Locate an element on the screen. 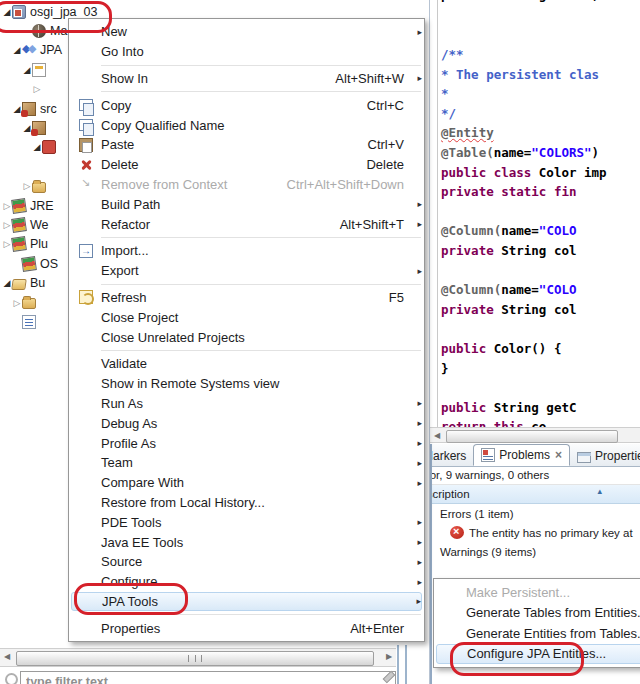 The height and width of the screenshot is (684, 640). menu-item-shortcut: Alt+Shift+W is located at coordinates (370, 78).